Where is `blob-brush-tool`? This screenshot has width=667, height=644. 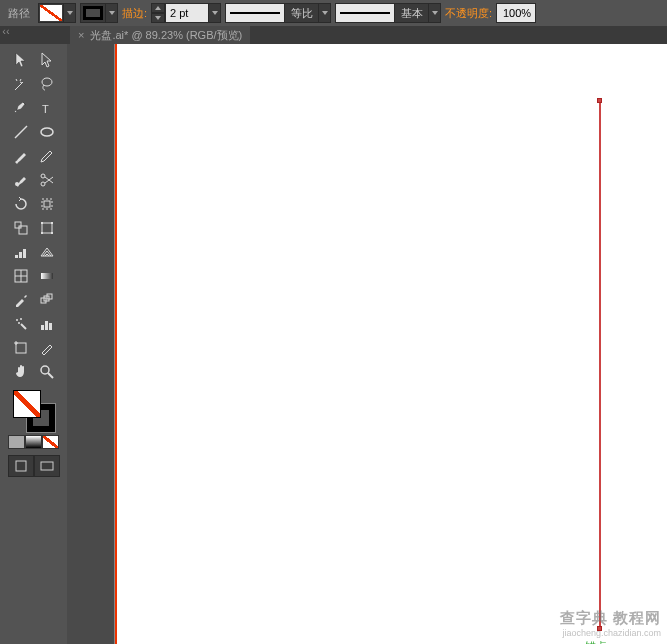 blob-brush-tool is located at coordinates (21, 180).